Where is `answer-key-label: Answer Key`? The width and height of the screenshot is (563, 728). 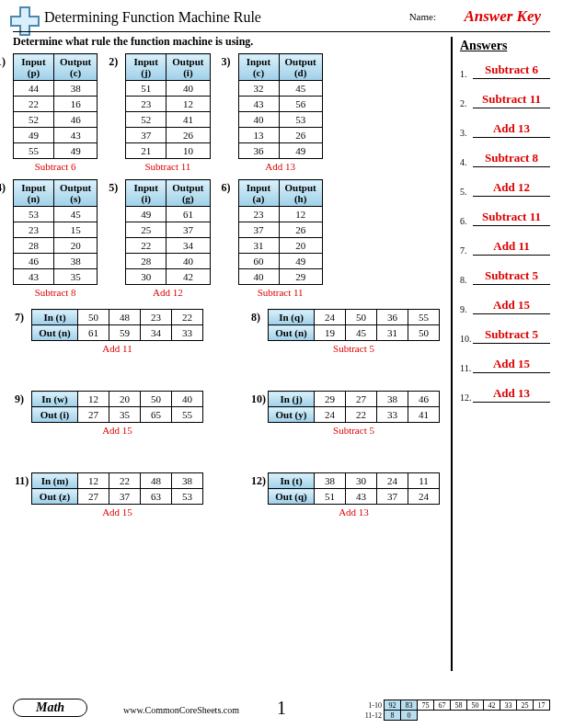 answer-key-label: Answer Key is located at coordinates (502, 17).